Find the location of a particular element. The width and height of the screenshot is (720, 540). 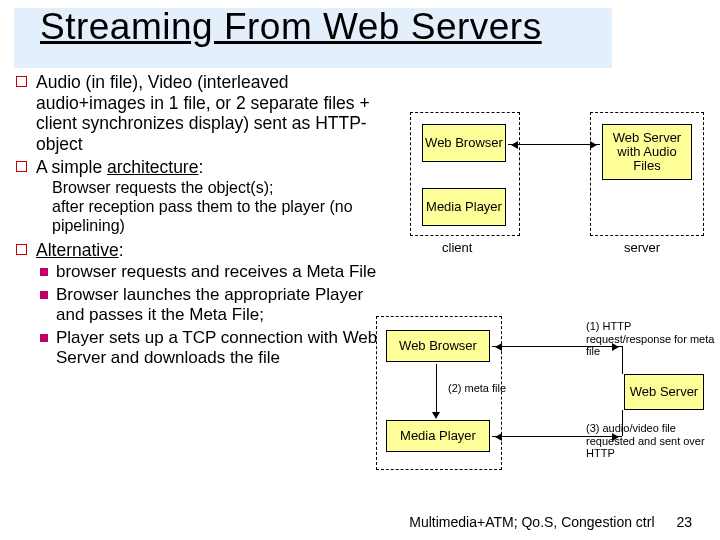

arrow-top is located at coordinates (554, 144).